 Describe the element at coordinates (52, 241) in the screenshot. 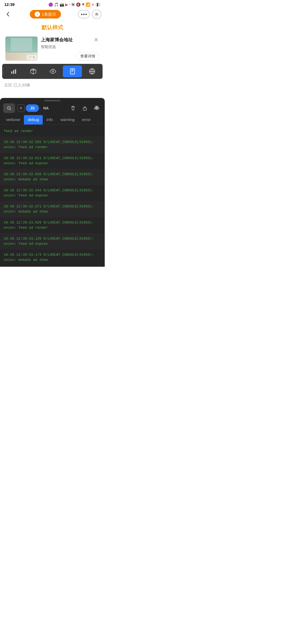

I see `log-entry: 10-28 12:39:33.135 D/LOGCAT_CONSOLE(3105…` at that location.